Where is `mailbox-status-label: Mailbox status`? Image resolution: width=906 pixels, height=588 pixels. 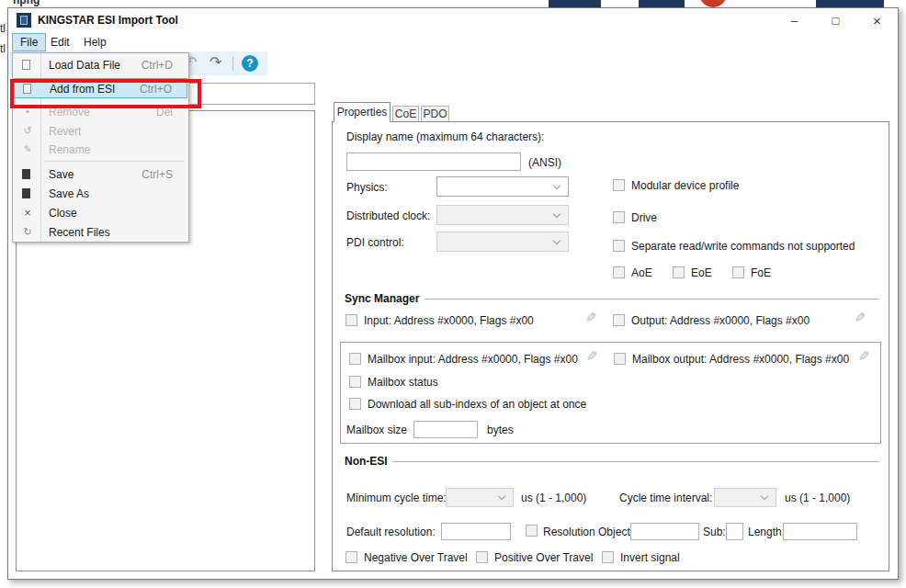
mailbox-status-label: Mailbox status is located at coordinates (402, 382).